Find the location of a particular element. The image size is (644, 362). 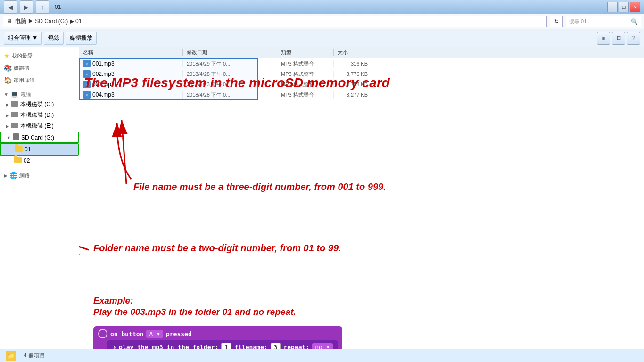

table-row: ♫ 001.mp3 2018/4/29 下午 0... MP3 格式聲音 316… is located at coordinates (362, 64).